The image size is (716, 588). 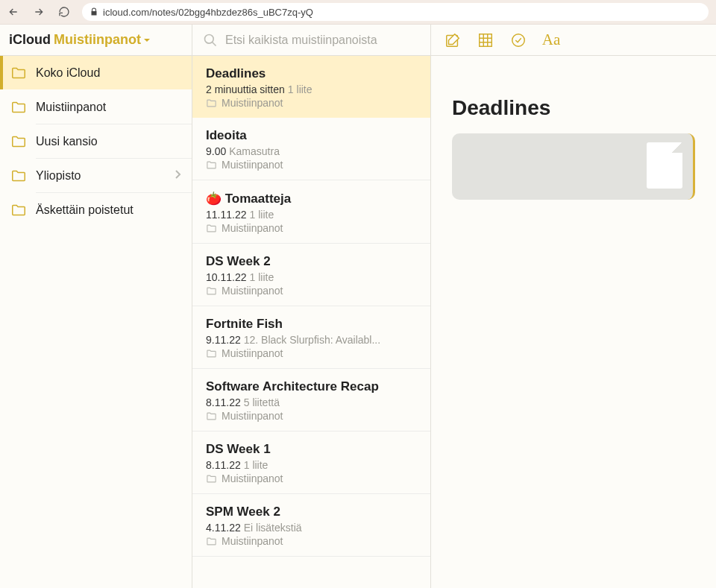 What do you see at coordinates (574, 167) in the screenshot?
I see `attachment-block` at bounding box center [574, 167].